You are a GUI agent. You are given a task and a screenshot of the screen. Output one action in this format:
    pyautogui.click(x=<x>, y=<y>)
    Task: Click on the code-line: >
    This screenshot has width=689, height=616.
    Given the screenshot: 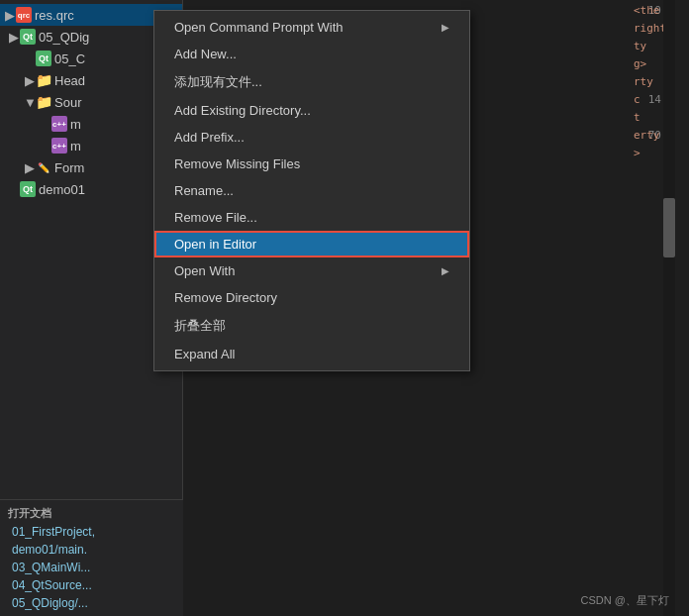 What is the action you would take?
    pyautogui.click(x=648, y=154)
    